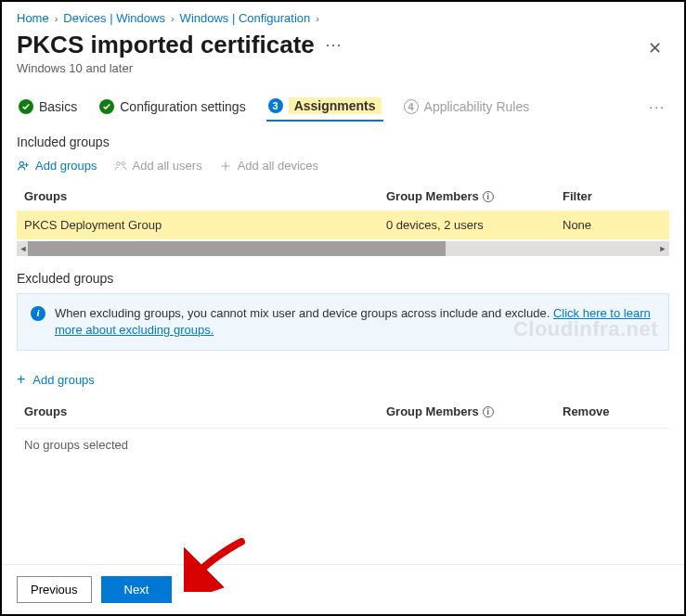 The image size is (686, 616). Describe the element at coordinates (304, 314) in the screenshot. I see `info-text: When excluding groups, you cannot mix us…` at that location.